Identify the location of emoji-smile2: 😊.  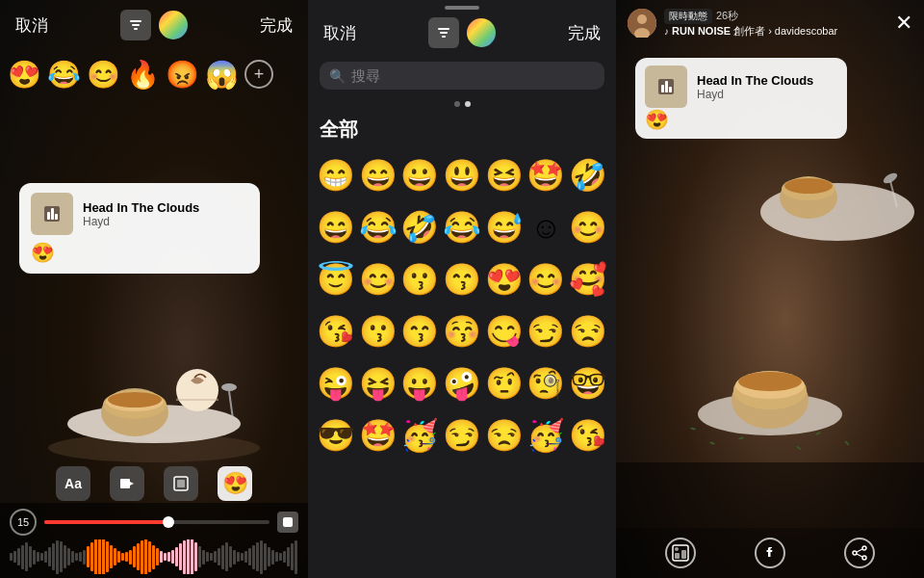
(378, 279).